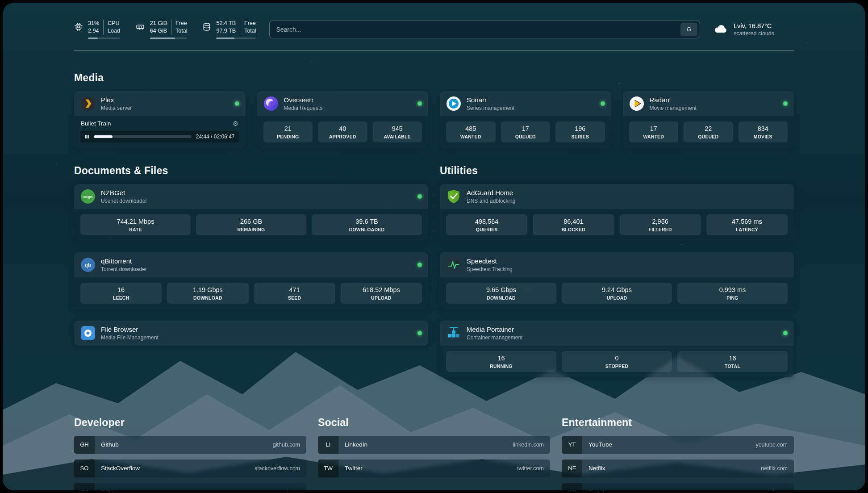 The height and width of the screenshot is (493, 868). What do you see at coordinates (617, 171) in the screenshot?
I see `section-title-utilities: Utilities` at bounding box center [617, 171].